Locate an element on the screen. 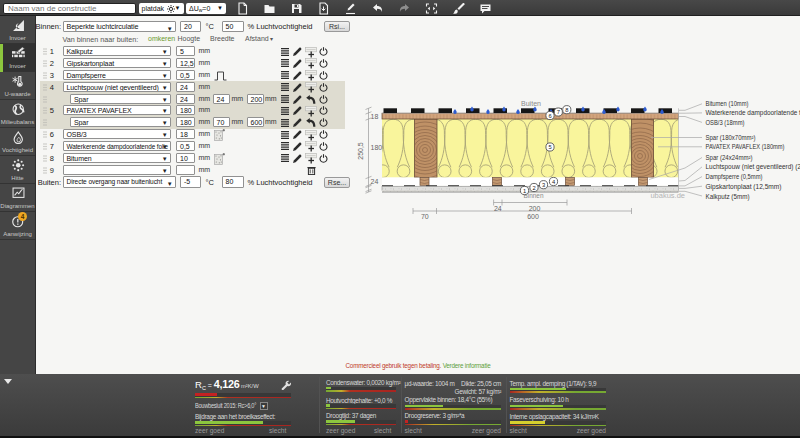  svg-text: 2 is located at coordinates (534, 188).